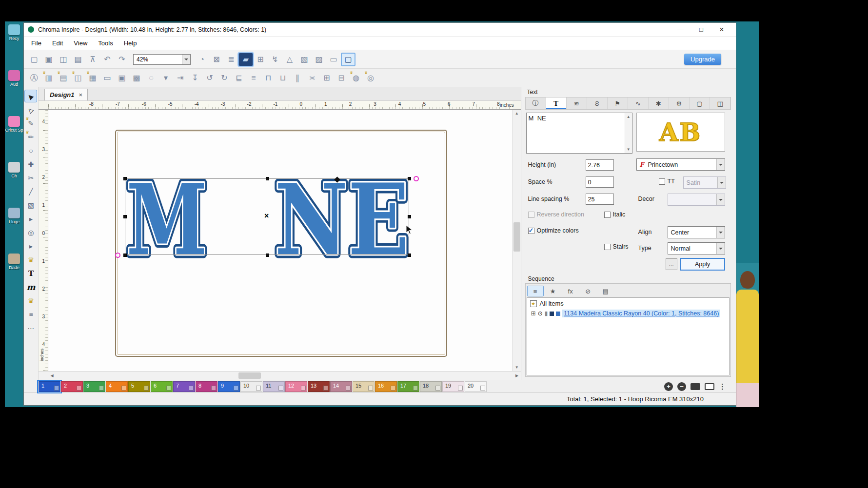 Image resolution: width=868 pixels, height=488 pixels. What do you see at coordinates (517, 375) in the screenshot?
I see `scroll-right-icon: ▶` at bounding box center [517, 375].